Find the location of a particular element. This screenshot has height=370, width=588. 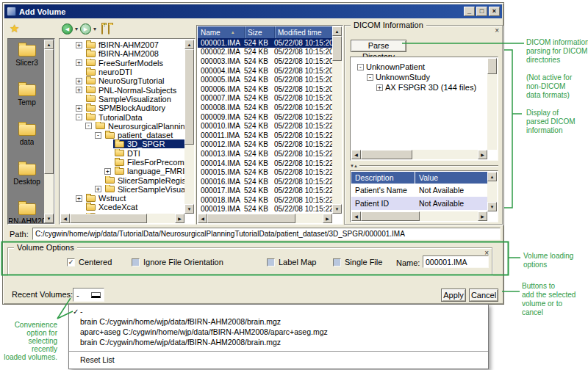

favorite-folder-item: Desktop is located at coordinates (26, 178).